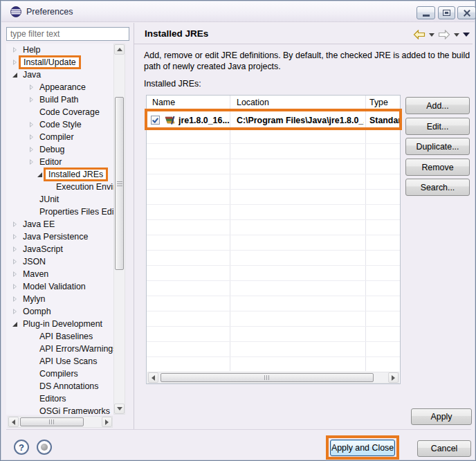 The height and width of the screenshot is (461, 476). What do you see at coordinates (60, 262) in the screenshot?
I see `tree-item-json: JSON` at bounding box center [60, 262].